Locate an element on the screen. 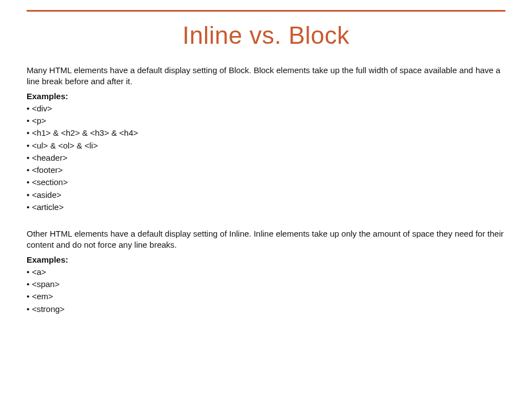 This screenshot has width=532, height=399. divider is located at coordinates (266, 11).